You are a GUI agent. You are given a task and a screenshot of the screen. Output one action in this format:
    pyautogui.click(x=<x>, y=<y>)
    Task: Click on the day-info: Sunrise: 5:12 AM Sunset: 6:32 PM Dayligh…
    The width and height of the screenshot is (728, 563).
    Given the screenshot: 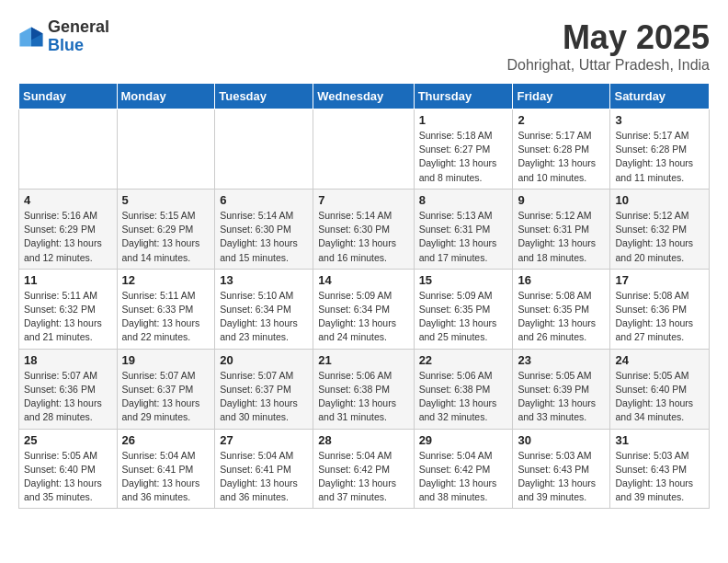 What is the action you would take?
    pyautogui.click(x=660, y=237)
    